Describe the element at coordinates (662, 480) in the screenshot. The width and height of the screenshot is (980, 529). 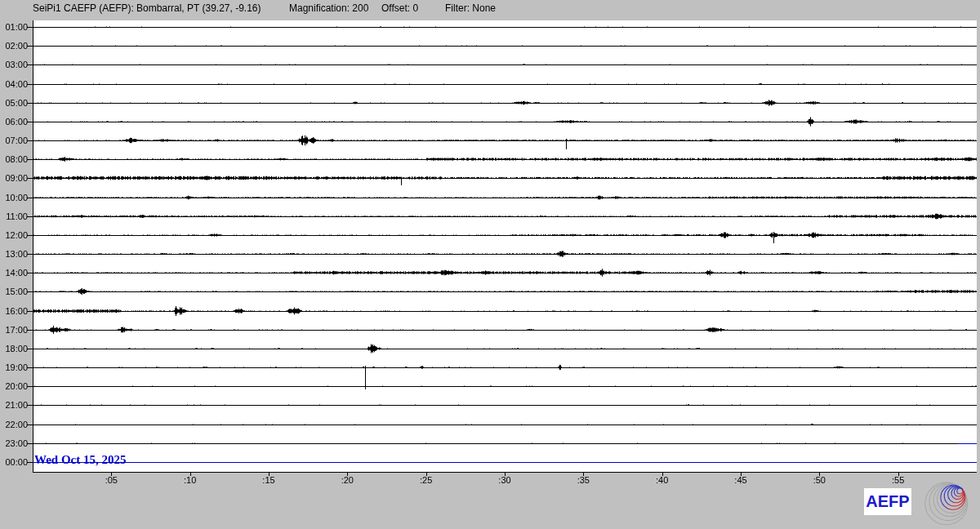
I see `minute-label: :40` at that location.